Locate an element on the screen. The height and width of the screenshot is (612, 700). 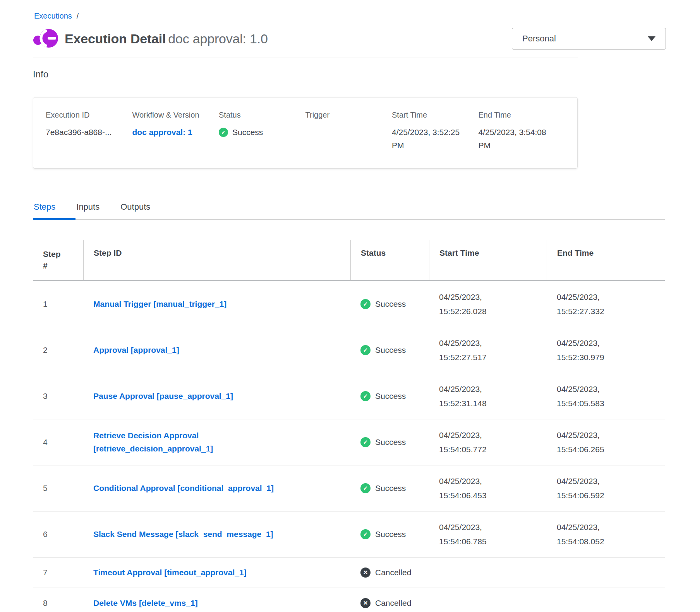
scope-dropdown: Personal is located at coordinates (589, 39).